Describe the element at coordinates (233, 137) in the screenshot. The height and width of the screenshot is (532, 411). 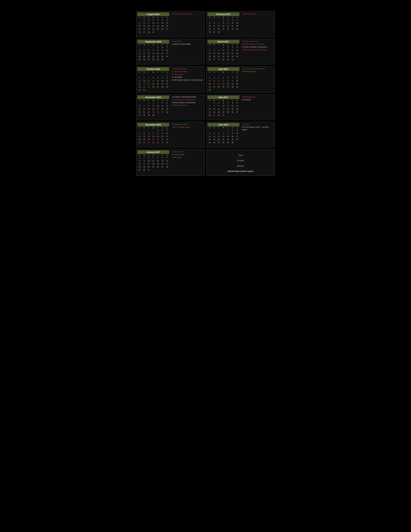
I see `day-cell: 16` at that location.